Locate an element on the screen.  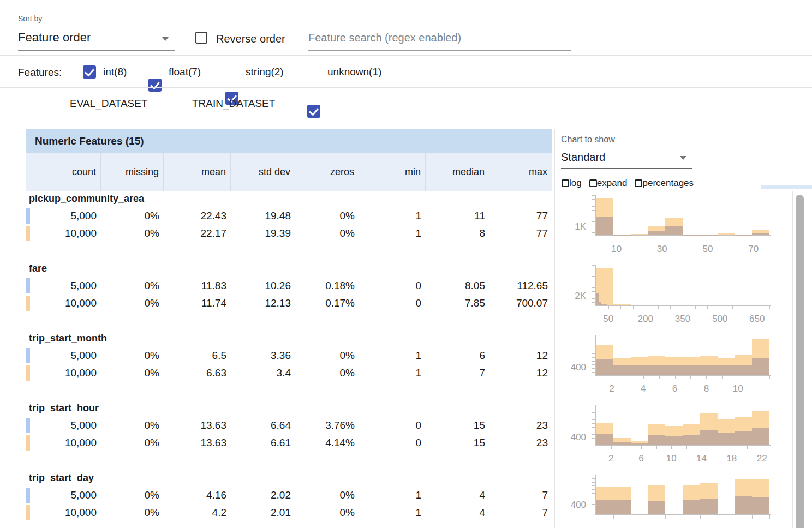
y-axis-label: 400 is located at coordinates (574, 368).